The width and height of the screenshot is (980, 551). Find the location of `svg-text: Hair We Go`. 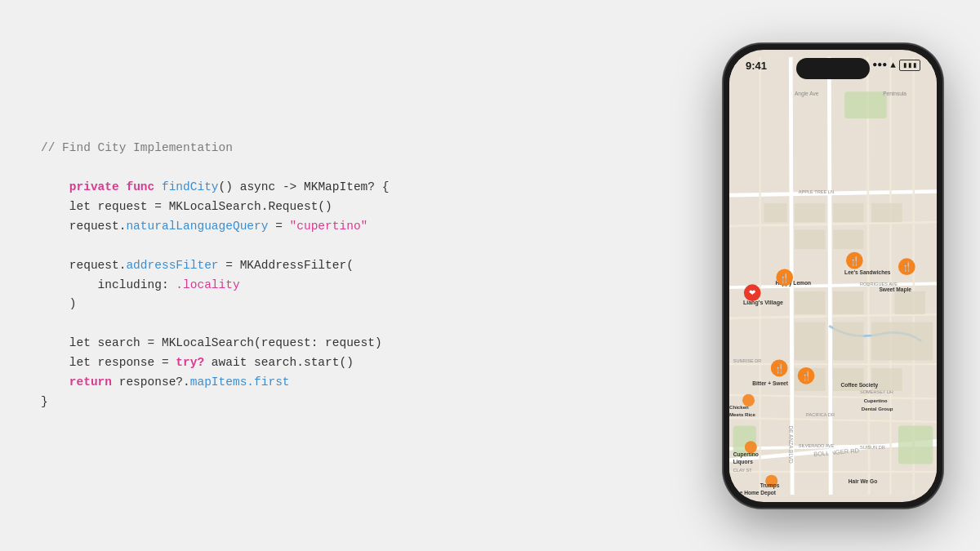

svg-text: Hair We Go is located at coordinates (862, 482).